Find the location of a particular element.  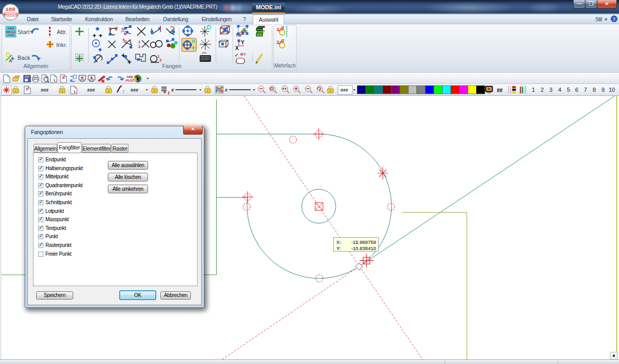

svg-text: 3 is located at coordinates (551, 90).